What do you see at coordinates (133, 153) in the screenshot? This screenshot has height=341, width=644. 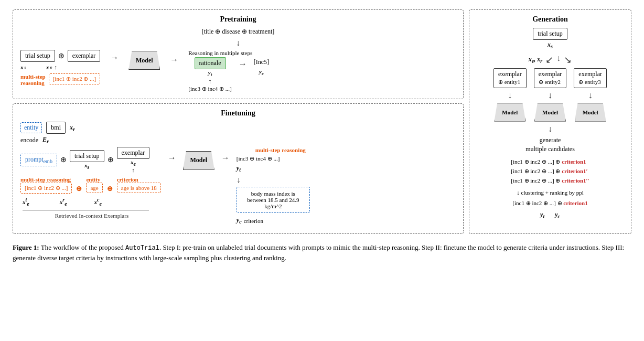 I see `ft-exemplar-node: exemplar` at bounding box center [133, 153].